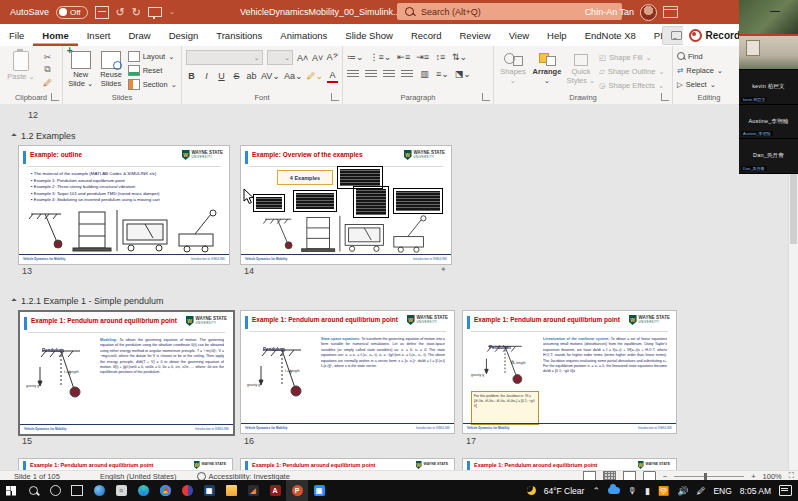 The height and width of the screenshot is (501, 798). I want to click on tab-view: View, so click(519, 35).